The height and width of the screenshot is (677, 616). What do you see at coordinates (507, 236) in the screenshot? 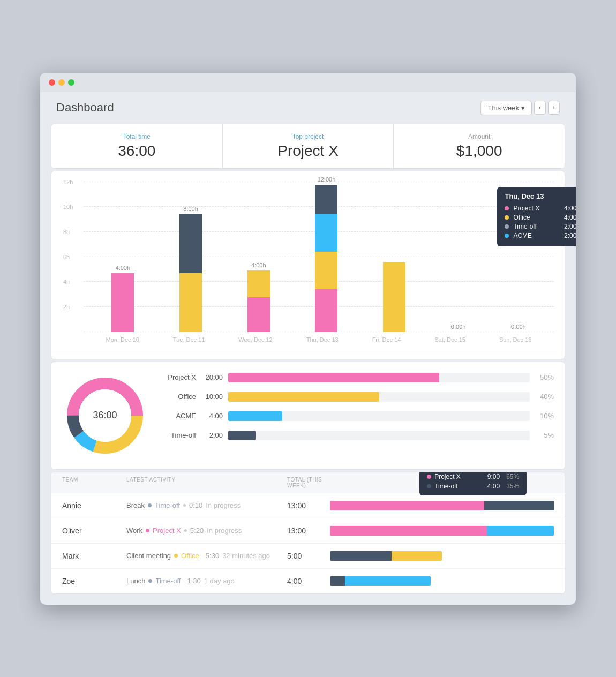
I see `tooltip-dot-acme` at bounding box center [507, 236].